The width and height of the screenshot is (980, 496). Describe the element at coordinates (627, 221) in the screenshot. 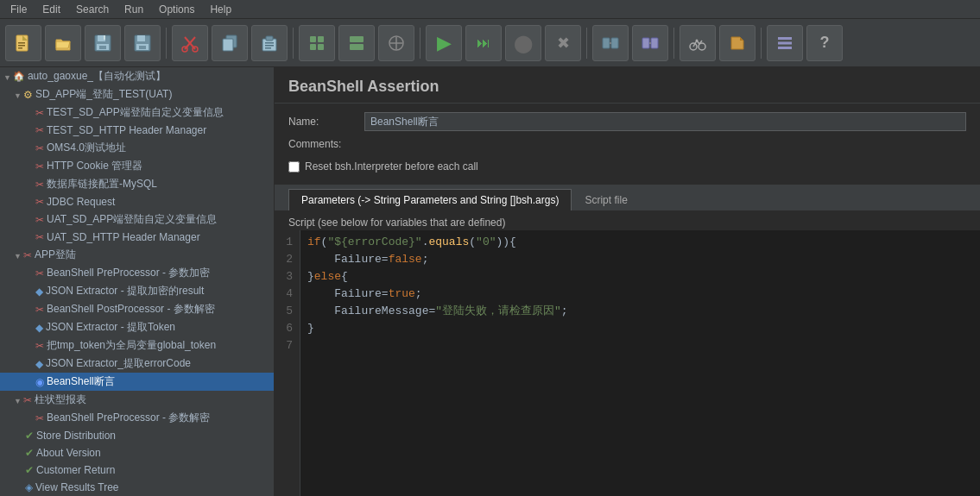

I see `script-description: Script (see below for variables that are…` at that location.